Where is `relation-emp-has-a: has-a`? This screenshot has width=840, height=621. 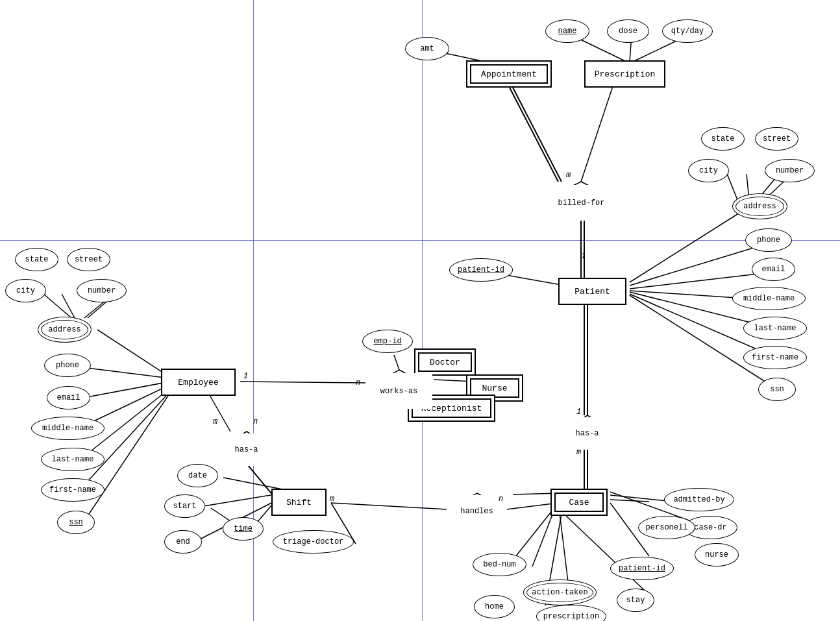 relation-emp-has-a: has-a is located at coordinates (247, 450).